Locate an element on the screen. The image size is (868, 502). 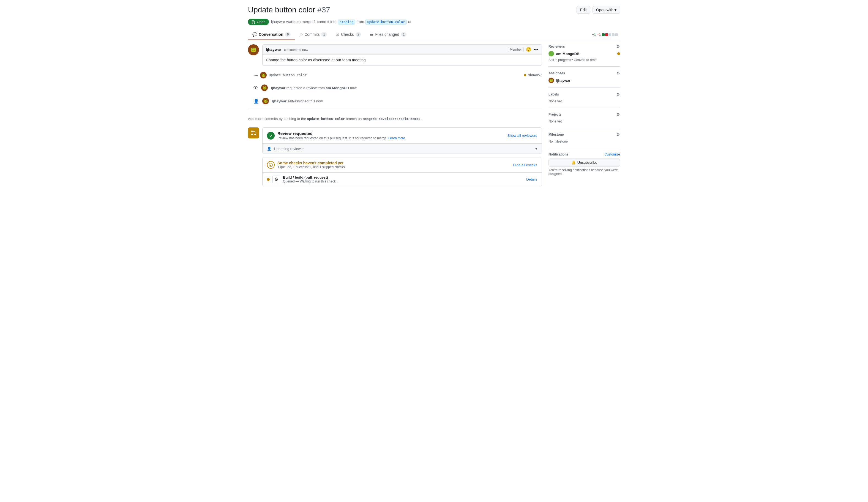
sidebar-reviewers-section: Reviewers ⚙ am-MongoDB Still in progress… is located at coordinates (584, 55).